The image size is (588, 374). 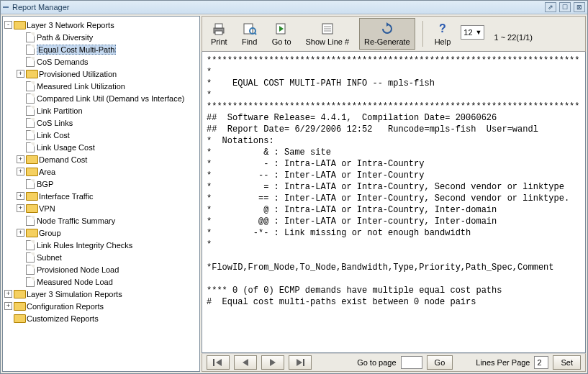 What do you see at coordinates (219, 29) in the screenshot?
I see `print-icon` at bounding box center [219, 29].